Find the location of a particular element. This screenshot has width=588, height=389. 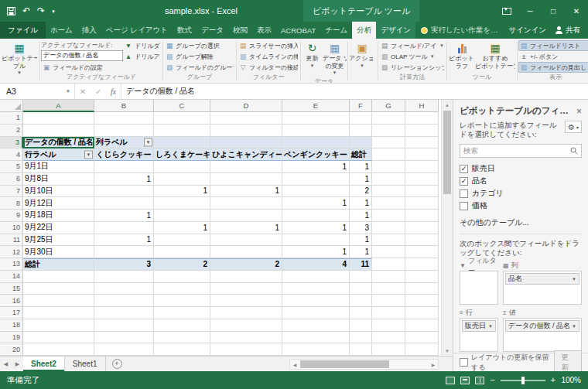

group-selection-button: ▦グループの選択 is located at coordinates (200, 46).